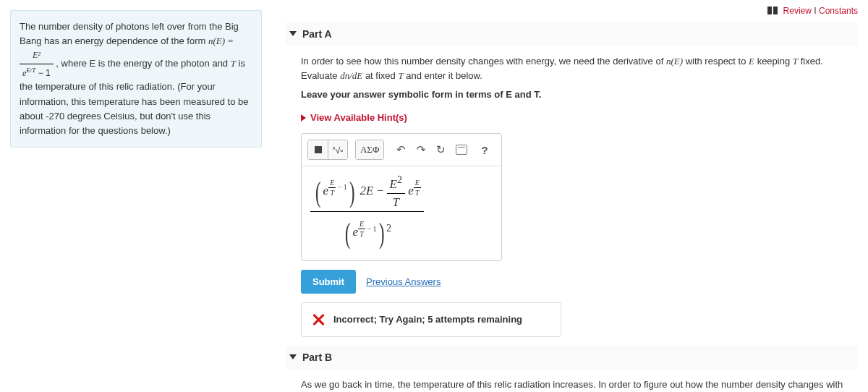  What do you see at coordinates (401, 213) in the screenshot?
I see `equation-input: (eET − 1) 2E − E2 T eET (eET − 1)2` at bounding box center [401, 213].